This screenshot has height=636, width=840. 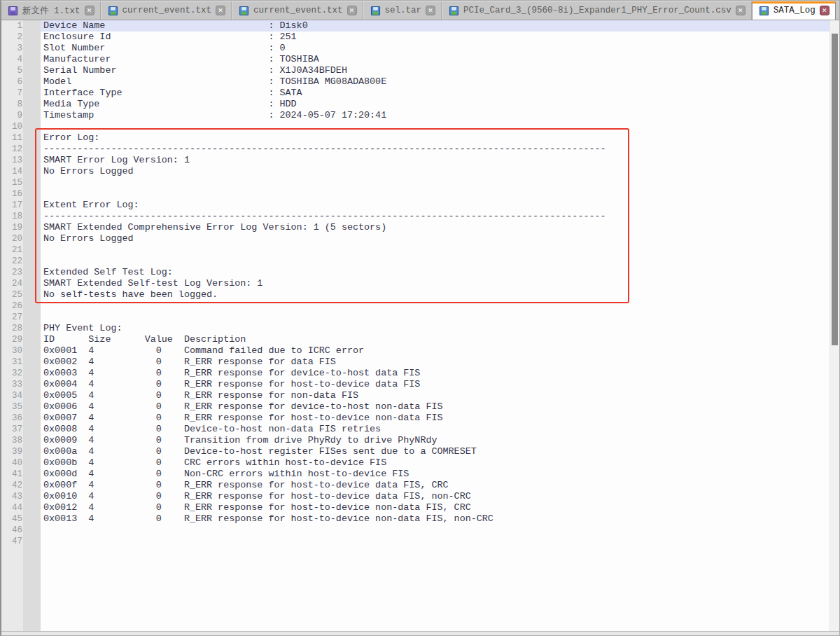 What do you see at coordinates (834, 189) in the screenshot?
I see `scrollbar-thumb` at bounding box center [834, 189].